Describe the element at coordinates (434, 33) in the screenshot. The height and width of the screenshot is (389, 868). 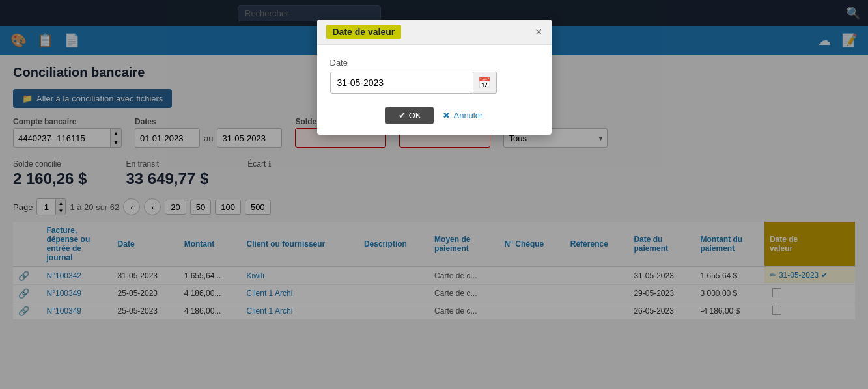
I see `modal-header: Date de valeur ×` at that location.